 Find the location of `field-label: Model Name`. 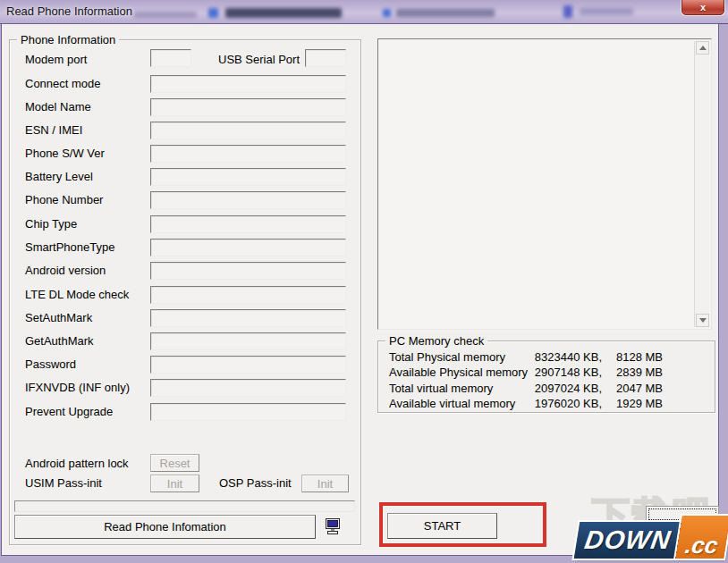

field-label: Model Name is located at coordinates (58, 107).